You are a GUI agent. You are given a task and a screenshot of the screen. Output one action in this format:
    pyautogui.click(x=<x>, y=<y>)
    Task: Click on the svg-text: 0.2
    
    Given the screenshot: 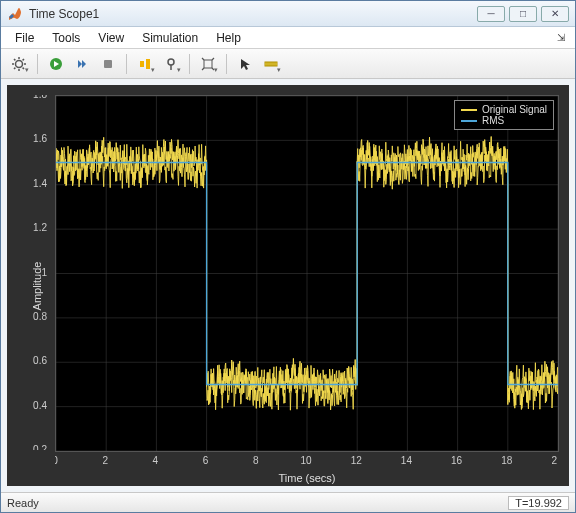 What is the action you would take?
    pyautogui.click(x=40, y=447)
    